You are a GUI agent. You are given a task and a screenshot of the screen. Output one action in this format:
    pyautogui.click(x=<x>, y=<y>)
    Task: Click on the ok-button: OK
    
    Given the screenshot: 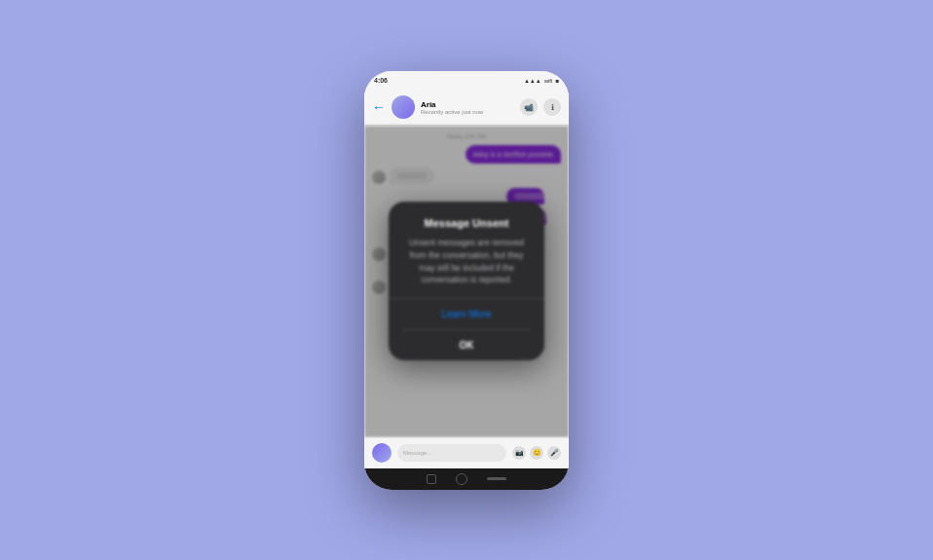 What is the action you would take?
    pyautogui.click(x=466, y=345)
    